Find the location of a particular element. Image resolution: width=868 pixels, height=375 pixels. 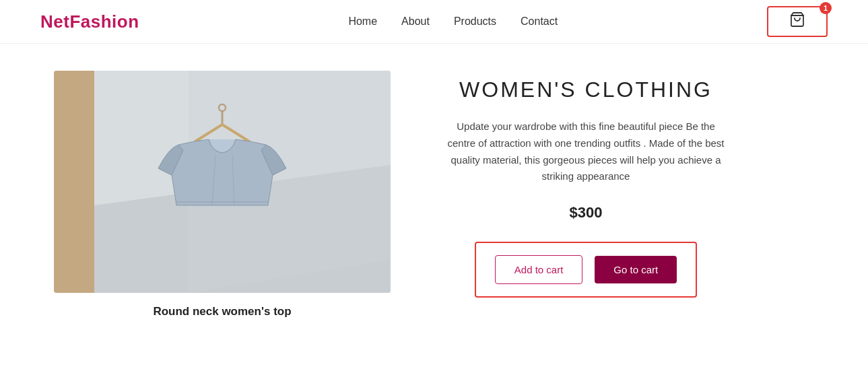

nav-home: Home is located at coordinates (362, 22).